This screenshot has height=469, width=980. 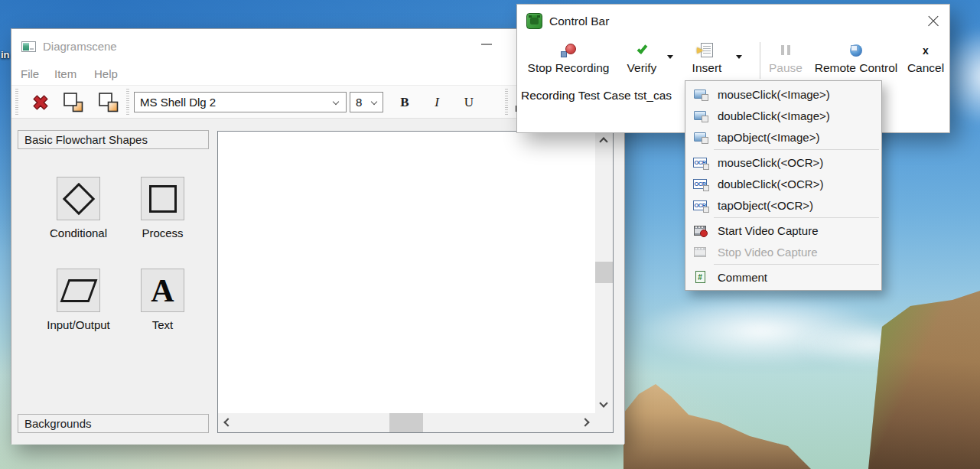 I want to click on insert-label: Insert, so click(x=707, y=68).